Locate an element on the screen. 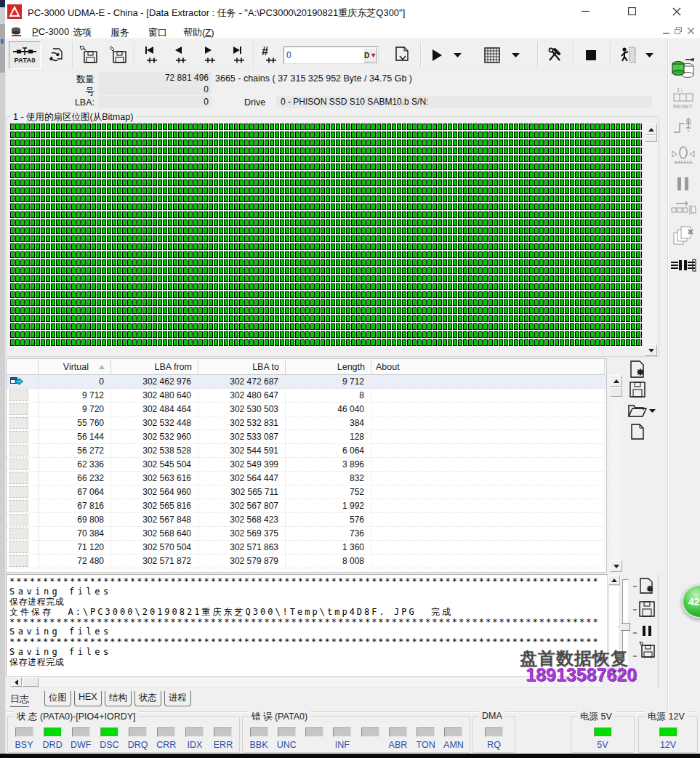 The height and width of the screenshot is (758, 700). pata-connector-icon is located at coordinates (25, 52).